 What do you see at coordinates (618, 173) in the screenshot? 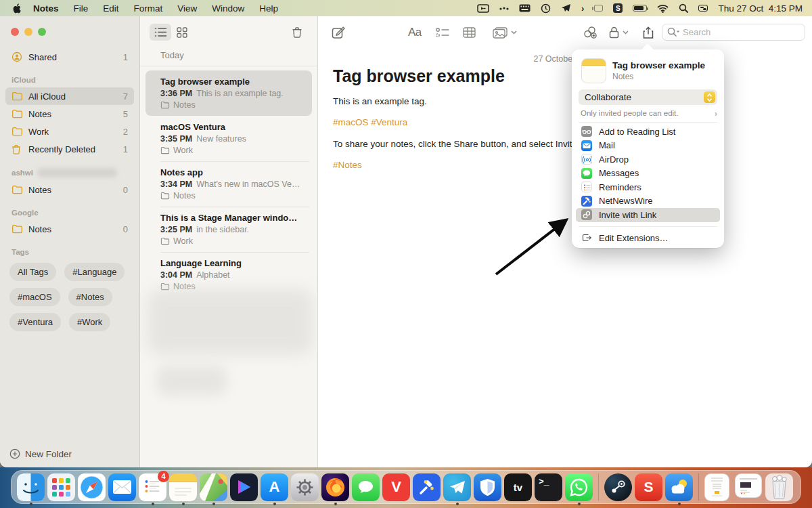
I see `share-option-label: Messages` at bounding box center [618, 173].